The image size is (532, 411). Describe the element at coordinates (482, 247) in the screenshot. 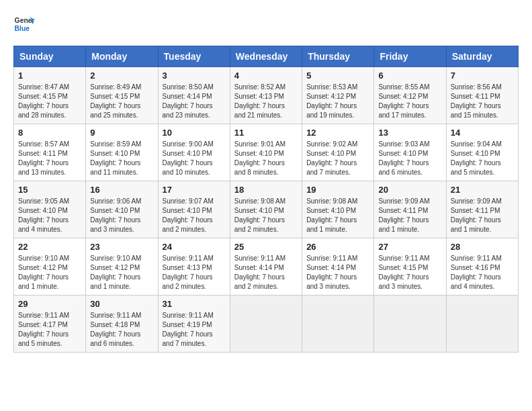

I see `day-number: 28` at that location.